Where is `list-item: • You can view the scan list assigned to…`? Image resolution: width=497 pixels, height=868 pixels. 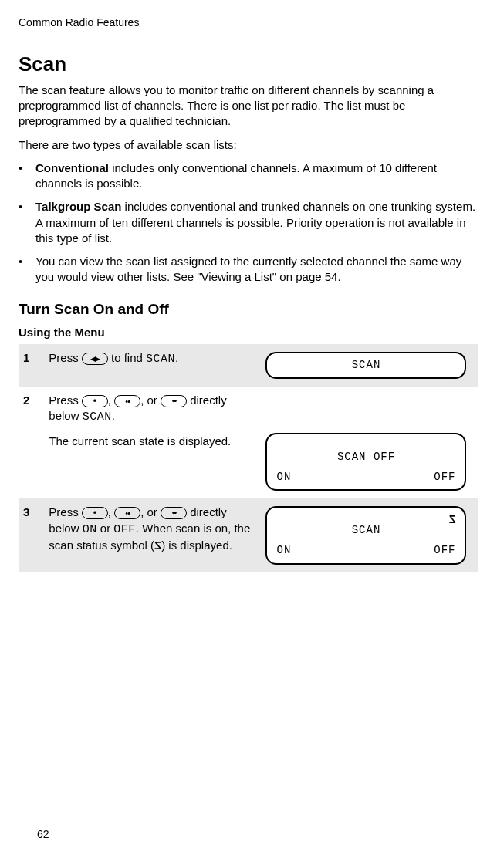
list-item: • You can view the scan list assigned to… is located at coordinates (248, 270).